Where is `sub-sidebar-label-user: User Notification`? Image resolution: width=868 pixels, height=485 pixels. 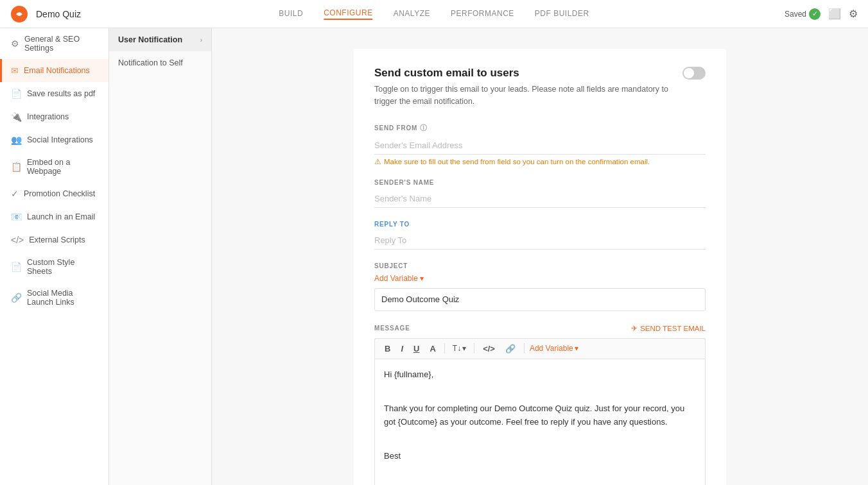
sub-sidebar-label-user: User Notification is located at coordinates (150, 40).